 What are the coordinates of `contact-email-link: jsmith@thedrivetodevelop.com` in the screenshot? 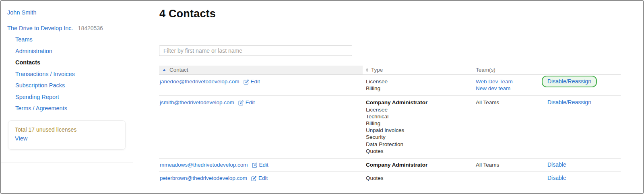 It's located at (197, 102).